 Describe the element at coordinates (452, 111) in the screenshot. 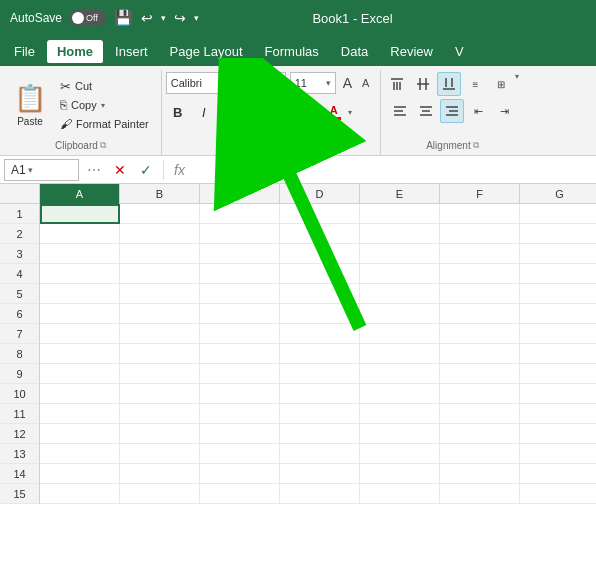

I see `align-right-button` at that location.